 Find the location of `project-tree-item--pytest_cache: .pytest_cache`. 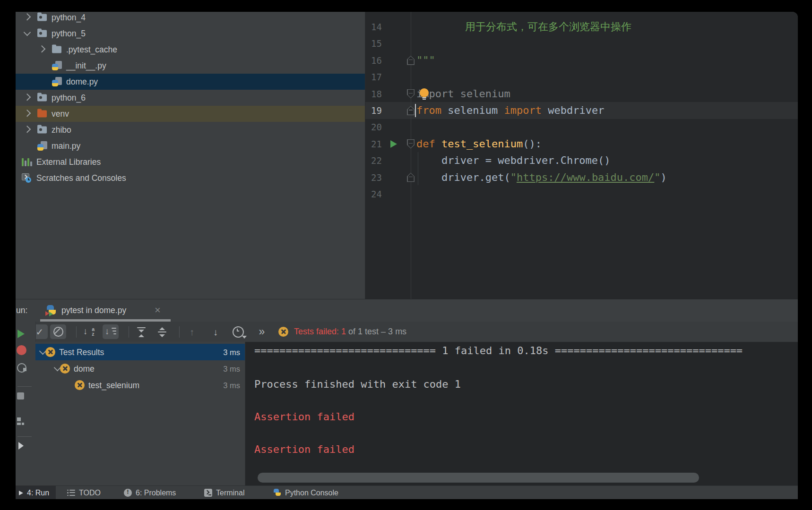

project-tree-item--pytest_cache: .pytest_cache is located at coordinates (190, 50).